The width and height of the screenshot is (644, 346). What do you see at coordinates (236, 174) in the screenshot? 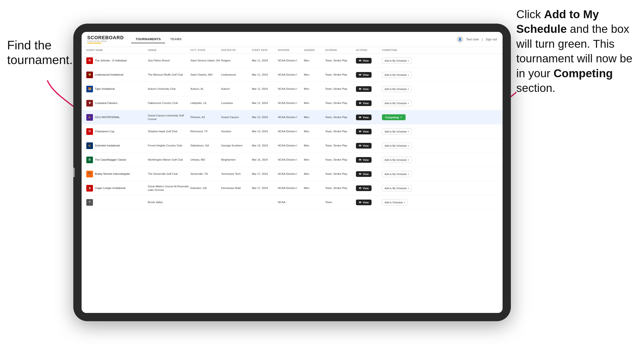
I see `hosted-cell: Tennessee Tech` at bounding box center [236, 174].